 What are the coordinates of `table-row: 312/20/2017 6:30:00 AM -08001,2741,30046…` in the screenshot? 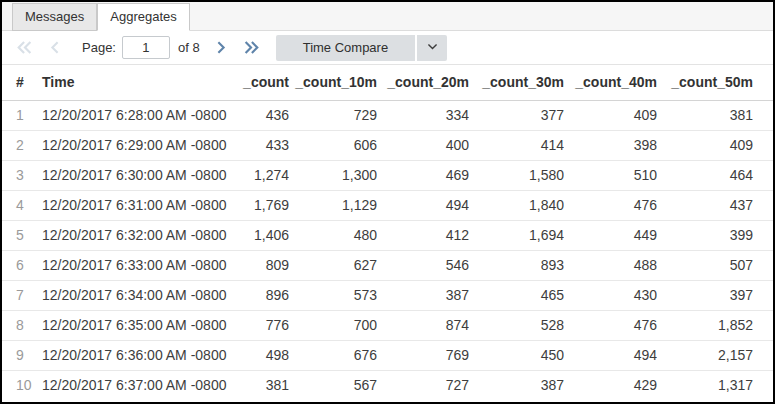 It's located at (388, 176).